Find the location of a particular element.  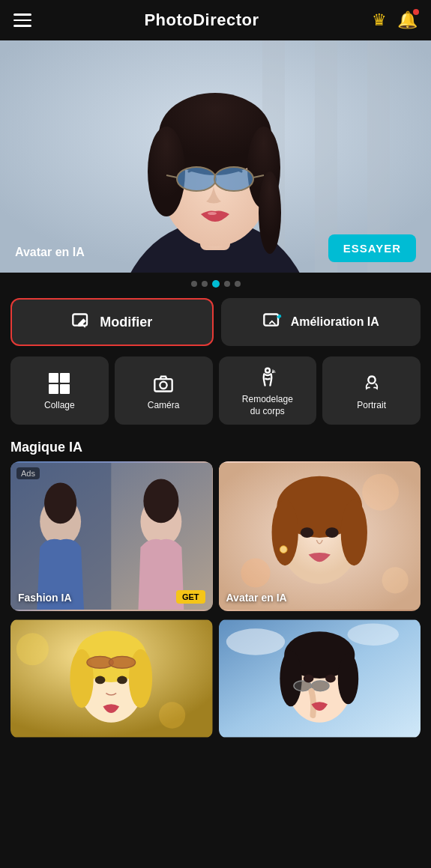

get-badge: GET is located at coordinates (190, 597).